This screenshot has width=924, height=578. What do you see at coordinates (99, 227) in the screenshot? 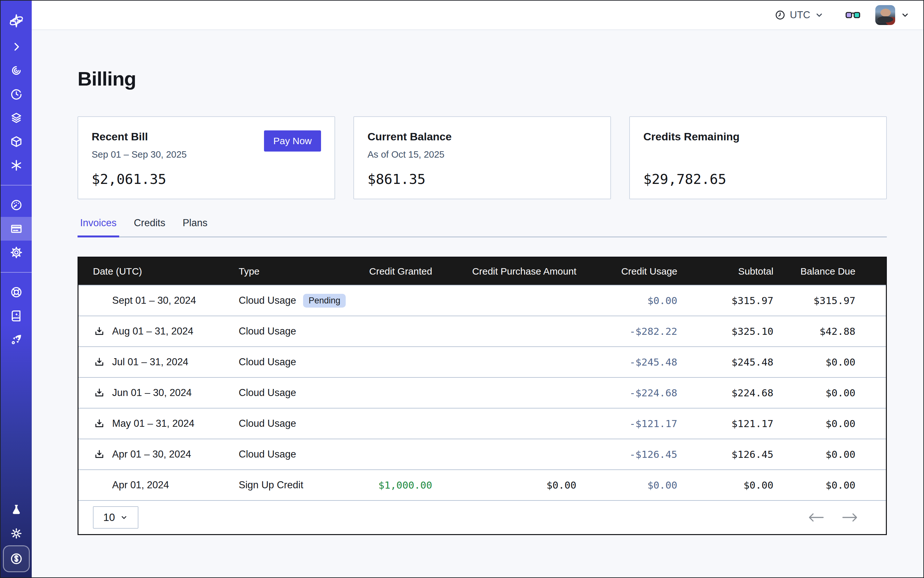
I see `tab-invoices: Invoices` at bounding box center [99, 227].